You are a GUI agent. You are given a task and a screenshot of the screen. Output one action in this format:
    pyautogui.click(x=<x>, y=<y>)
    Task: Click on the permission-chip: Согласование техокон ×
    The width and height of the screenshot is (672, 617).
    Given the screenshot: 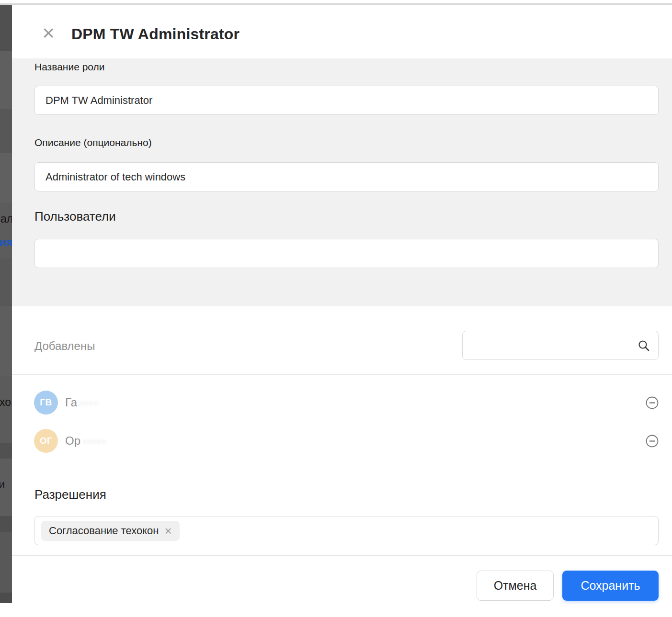 What is the action you would take?
    pyautogui.click(x=110, y=531)
    